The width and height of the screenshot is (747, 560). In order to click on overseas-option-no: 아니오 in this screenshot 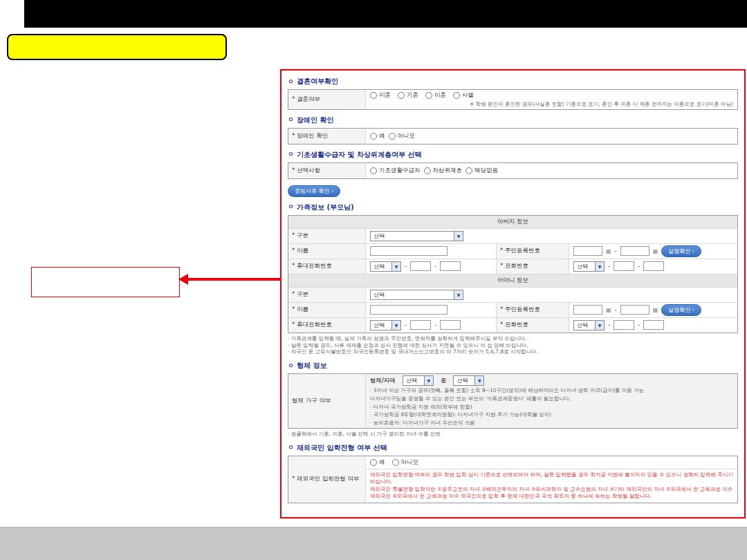, I will do `click(405, 463)`.